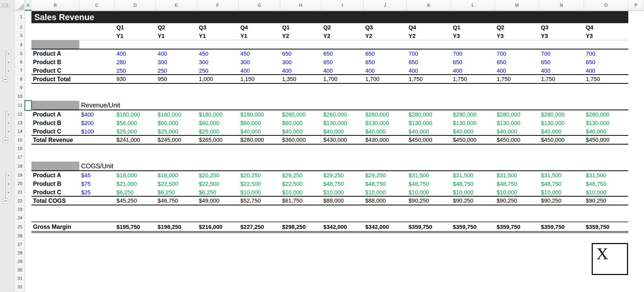 The image size is (644, 292). Describe the element at coordinates (20, 114) in the screenshot. I see `row-header-12: 12` at that location.